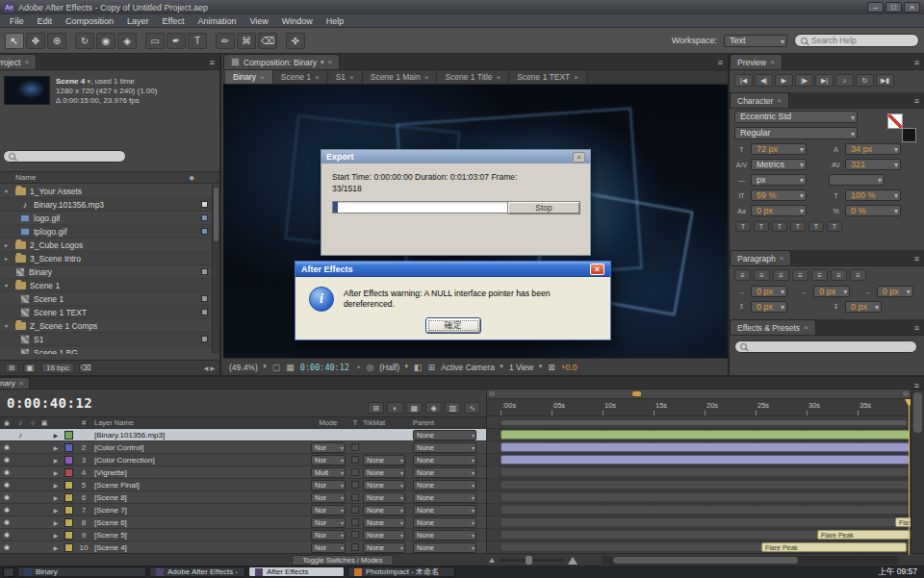 This screenshot has height=578, width=924. Describe the element at coordinates (243, 523) in the screenshot. I see `layer-row: ◉ ▶ 8 [Scene 6] Nor None None` at that location.